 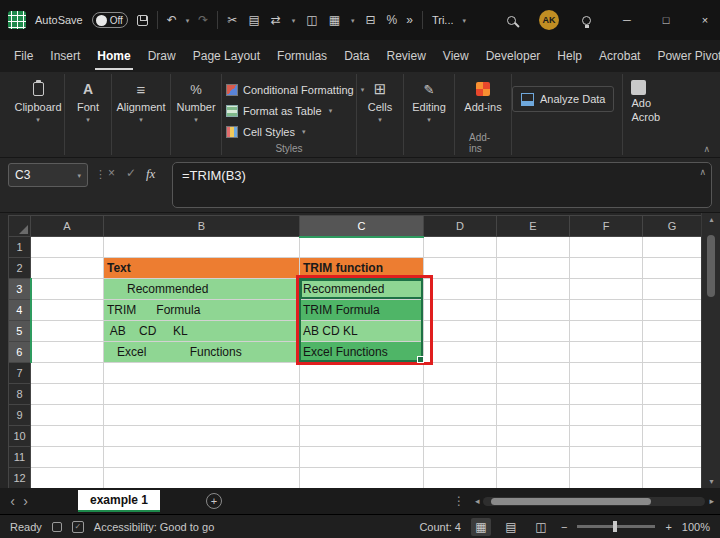 What do you see at coordinates (711, 266) in the screenshot?
I see `vertical-scrollbar-thumb` at bounding box center [711, 266].